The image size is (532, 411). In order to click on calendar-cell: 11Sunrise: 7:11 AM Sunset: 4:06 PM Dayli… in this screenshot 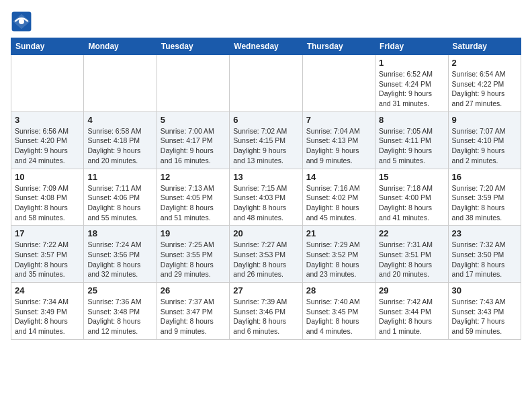, I will do `click(120, 197)`.